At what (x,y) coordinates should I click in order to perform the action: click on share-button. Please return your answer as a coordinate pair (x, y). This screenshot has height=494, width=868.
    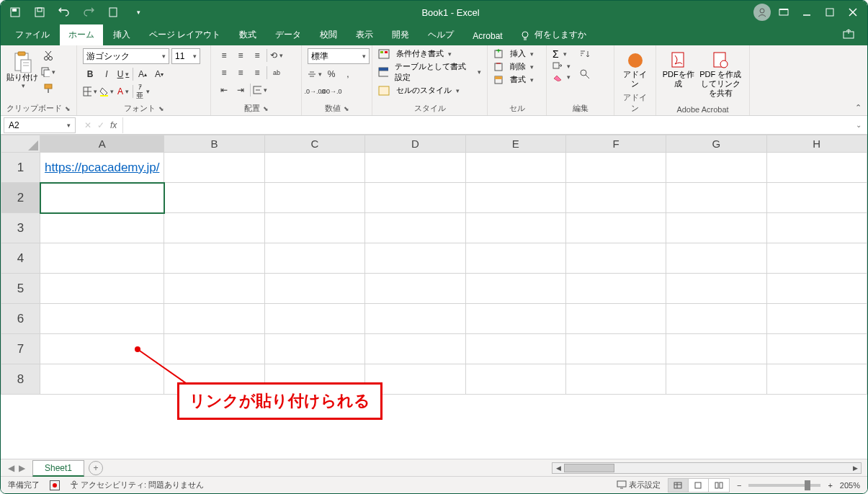
    Looking at the image, I should click on (849, 35).